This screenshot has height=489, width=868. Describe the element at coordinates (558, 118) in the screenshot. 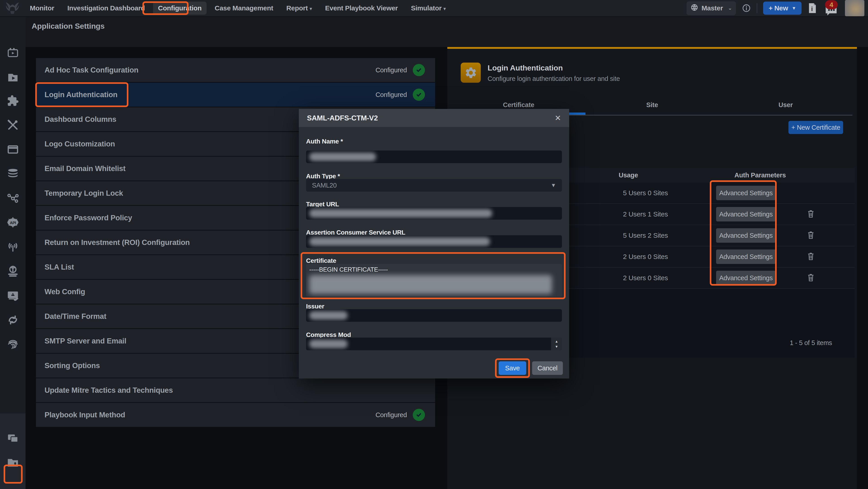

I see `close-icon: ✕` at that location.